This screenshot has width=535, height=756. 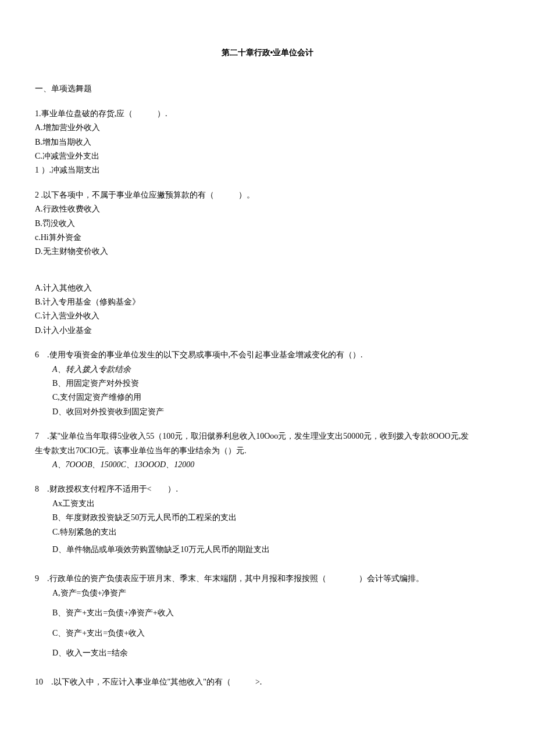 What do you see at coordinates (268, 302) in the screenshot?
I see `option-orphan-b: B.计入专用基金（修购基金》` at bounding box center [268, 302].